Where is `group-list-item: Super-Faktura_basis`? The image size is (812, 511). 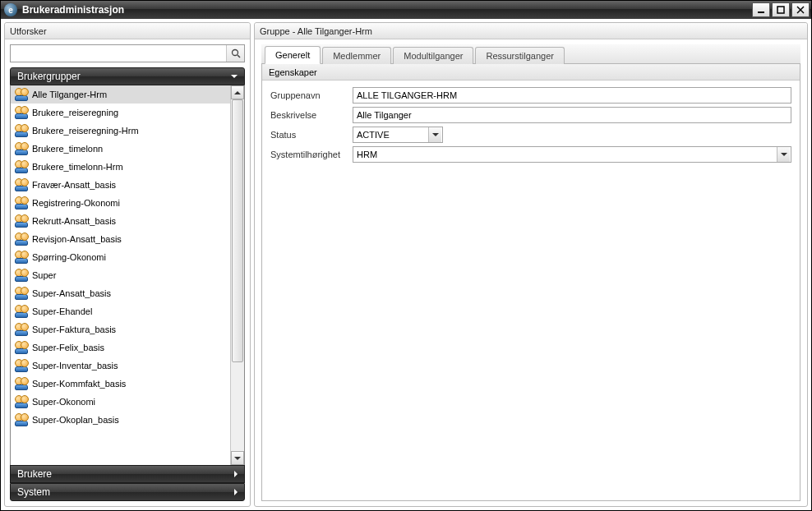 group-list-item: Super-Faktura_basis is located at coordinates (120, 329).